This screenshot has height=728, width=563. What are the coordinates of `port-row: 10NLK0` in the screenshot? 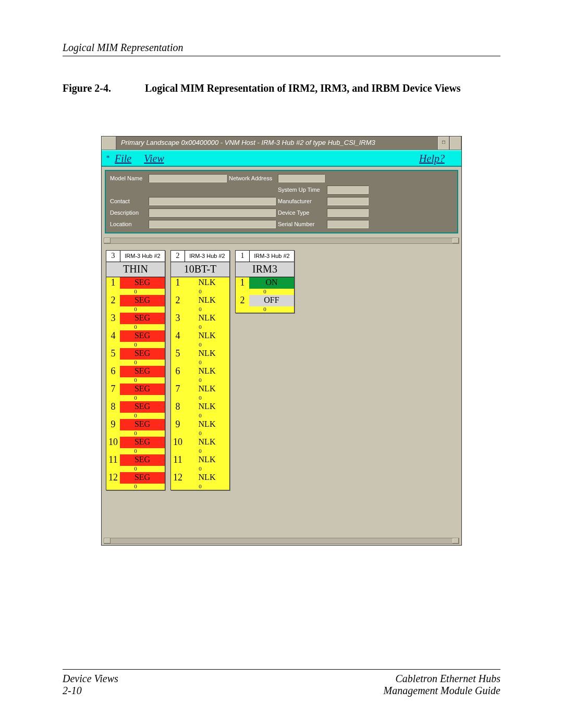 It's located at (200, 446).